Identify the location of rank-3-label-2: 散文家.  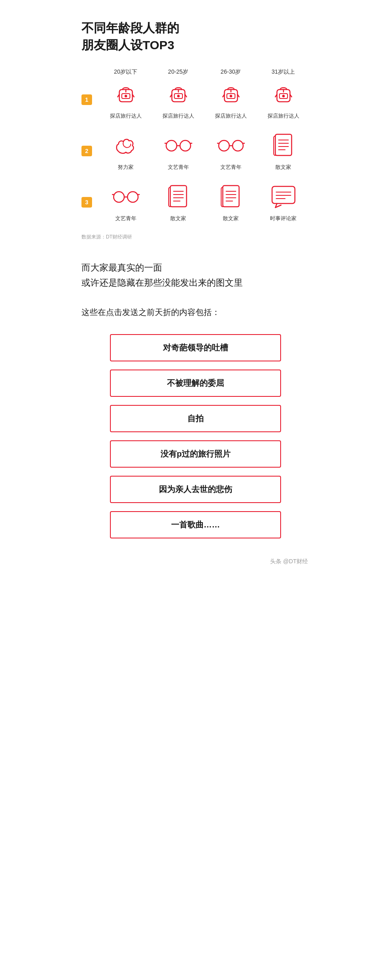
(231, 219).